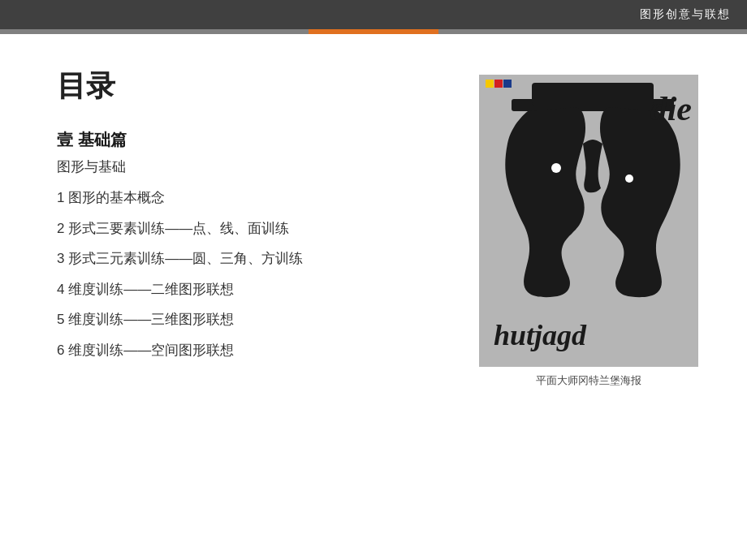  Describe the element at coordinates (248, 167) in the screenshot. I see `sub-heading: 图形与基础` at that location.